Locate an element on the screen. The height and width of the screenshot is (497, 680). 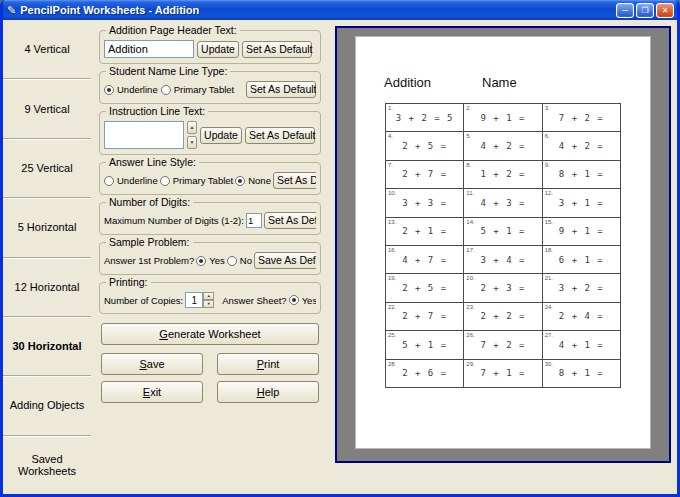
name-line-underline-label: Underline is located at coordinates (138, 90).